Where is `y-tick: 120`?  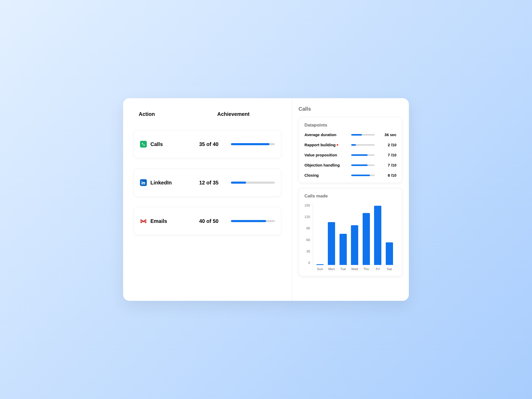 y-tick: 120 is located at coordinates (307, 217).